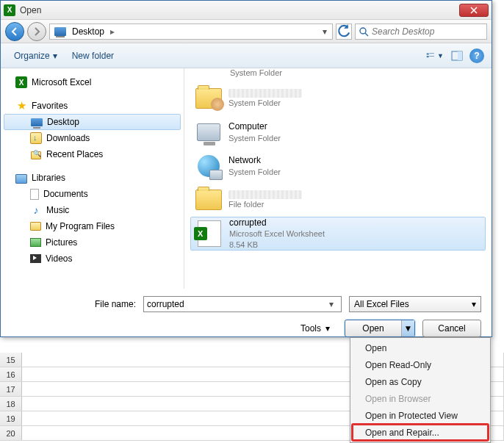 The height and width of the screenshot is (443, 504). What do you see at coordinates (15, 32) in the screenshot?
I see `back-button` at bounding box center [15, 32].